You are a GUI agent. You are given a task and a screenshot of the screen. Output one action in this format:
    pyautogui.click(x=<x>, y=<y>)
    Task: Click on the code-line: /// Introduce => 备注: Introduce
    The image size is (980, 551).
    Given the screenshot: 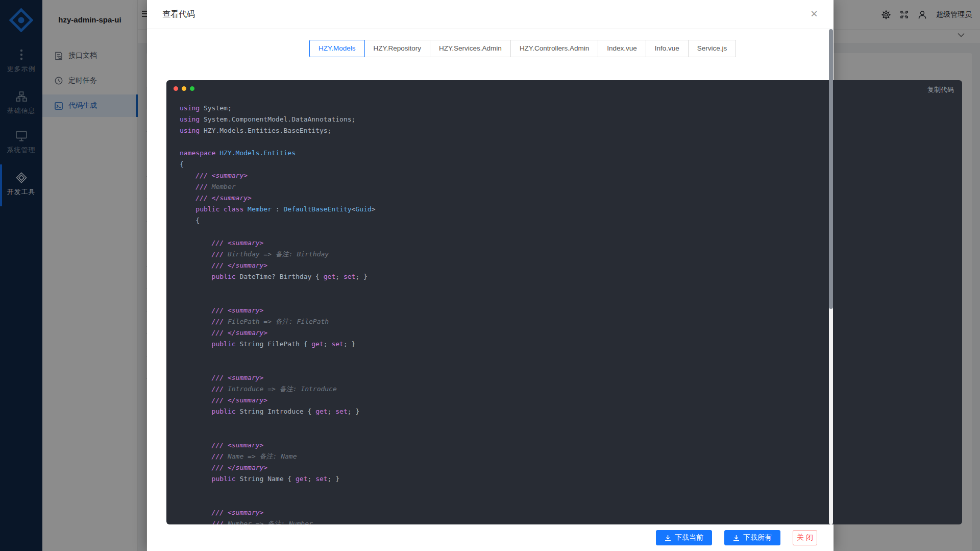 What is the action you would take?
    pyautogui.click(x=569, y=389)
    